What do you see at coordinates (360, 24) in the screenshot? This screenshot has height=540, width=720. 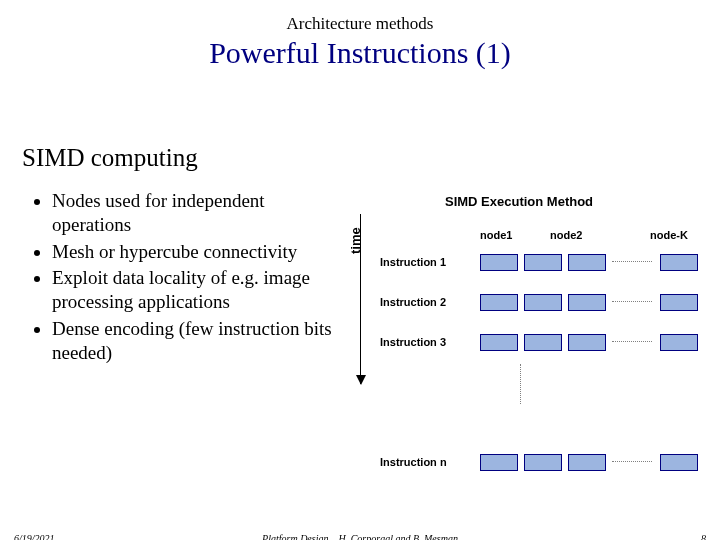 I see `super-title: Architecture methods` at bounding box center [360, 24].